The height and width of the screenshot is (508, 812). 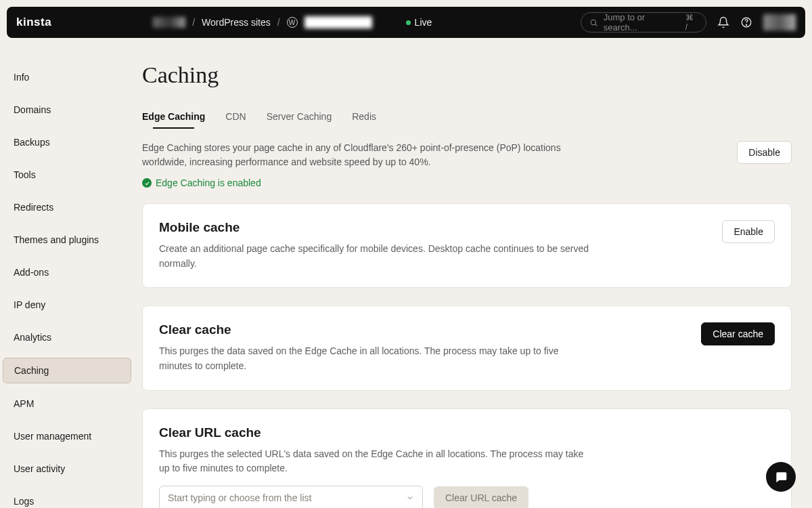 I want to click on tab-server-caching: Server Caching, so click(x=299, y=119).